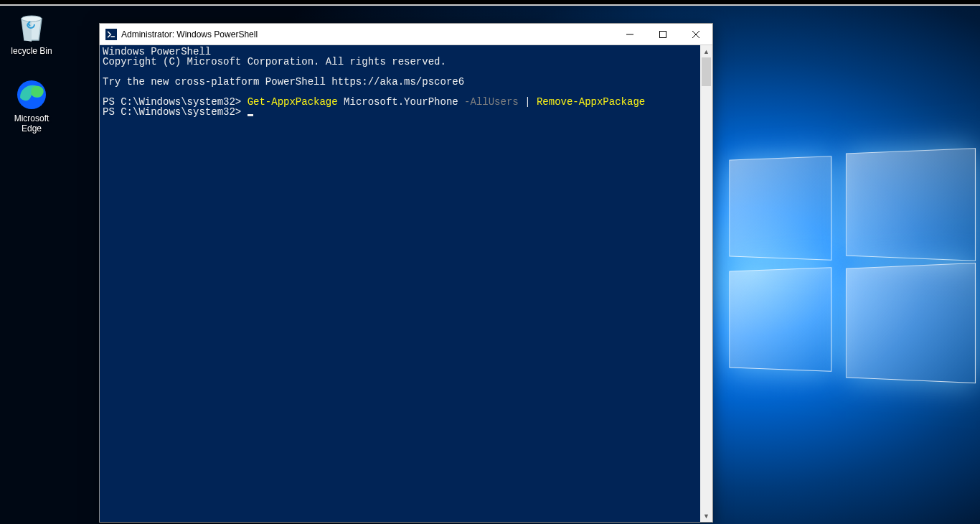  I want to click on window-title: Administrator: Windows PowerShell, so click(367, 34).